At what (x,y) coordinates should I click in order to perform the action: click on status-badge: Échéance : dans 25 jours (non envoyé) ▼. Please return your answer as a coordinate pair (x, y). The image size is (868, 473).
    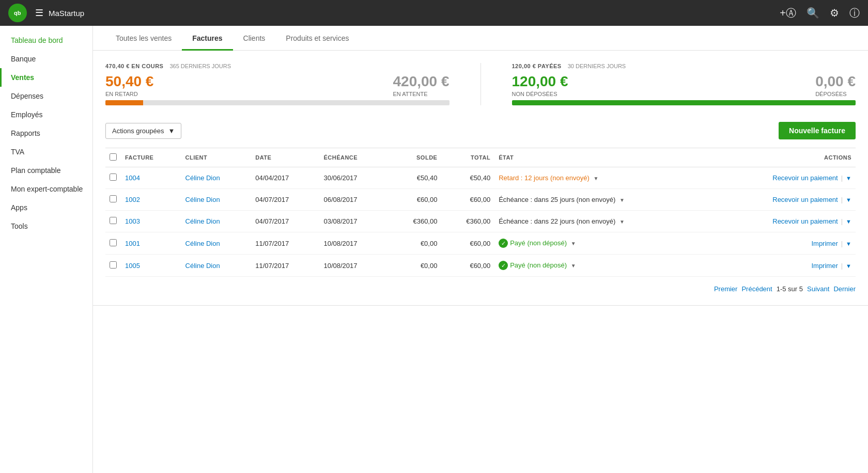
    Looking at the image, I should click on (562, 199).